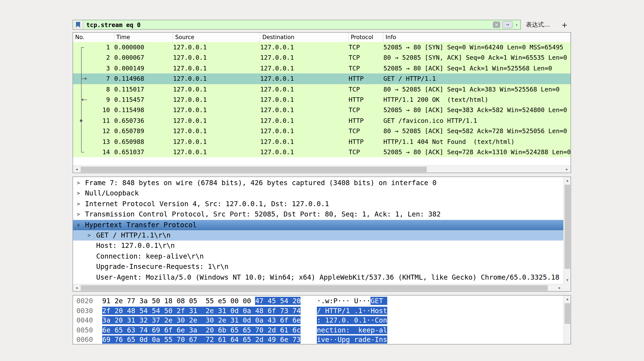 This screenshot has width=644, height=361. Describe the element at coordinates (477, 37) in the screenshot. I see `column-header-info: Info` at that location.